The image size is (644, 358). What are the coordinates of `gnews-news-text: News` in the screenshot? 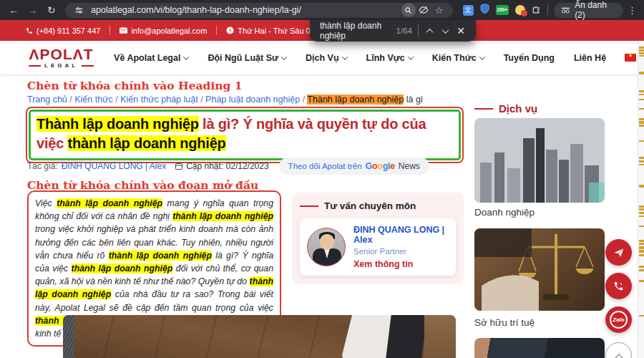 It's located at (409, 166).